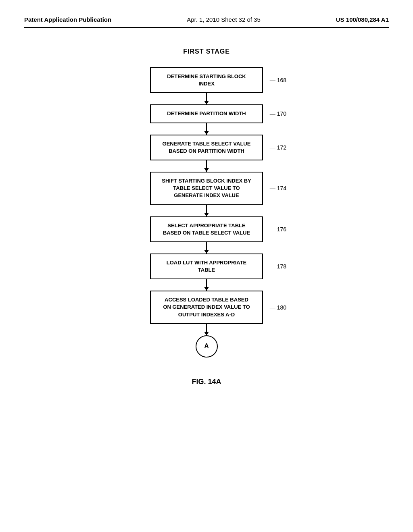  Describe the element at coordinates (206, 229) in the screenshot. I see `flow-item-176: SELECT APPROPRIATE TABLEBASED ON TABLE S…` at that location.